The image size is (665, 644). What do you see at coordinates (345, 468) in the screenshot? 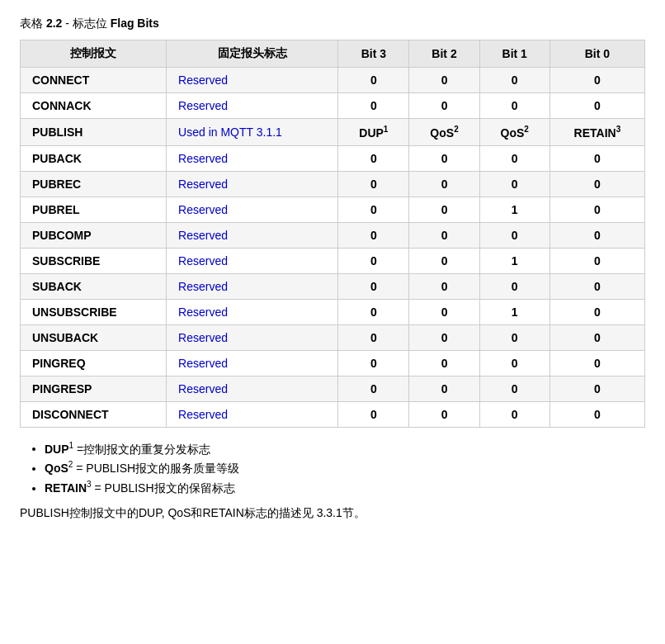
I see `note-item: QoS2 = PUBLISH报文的服务质量等级` at bounding box center [345, 468].